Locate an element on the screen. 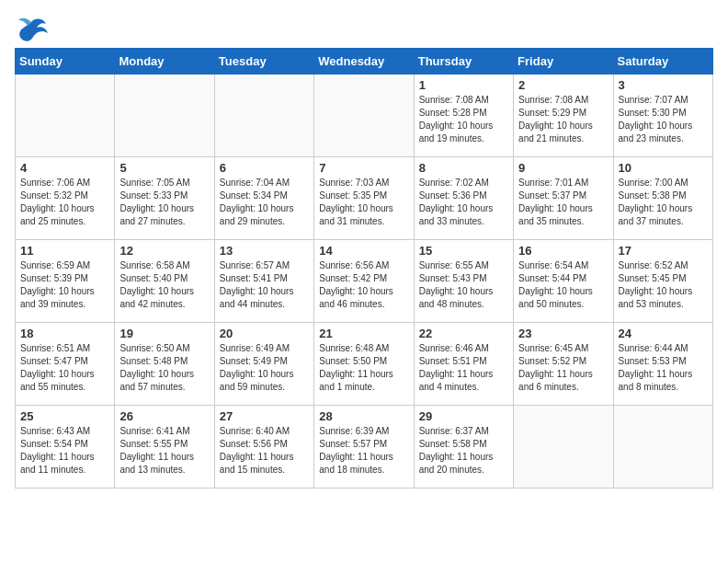  calendar-cell: 6Sunrise: 7:04 AM Sunset: 5:34 PM Daylig… is located at coordinates (264, 199).